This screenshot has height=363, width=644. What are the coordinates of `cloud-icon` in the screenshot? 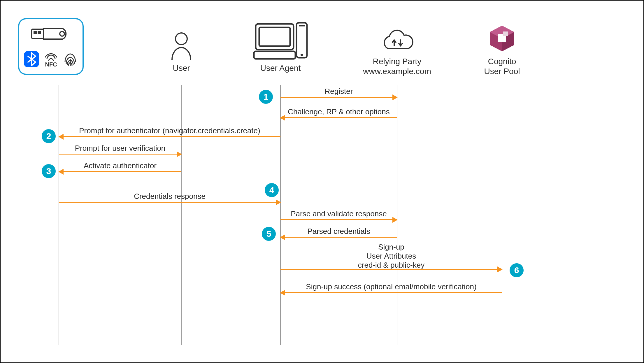 It's located at (397, 42).